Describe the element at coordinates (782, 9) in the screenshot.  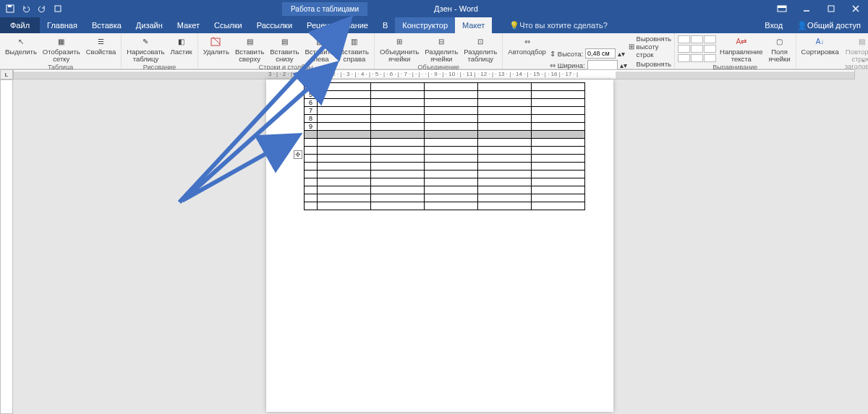
I see `ribbon-options-icon` at that location.